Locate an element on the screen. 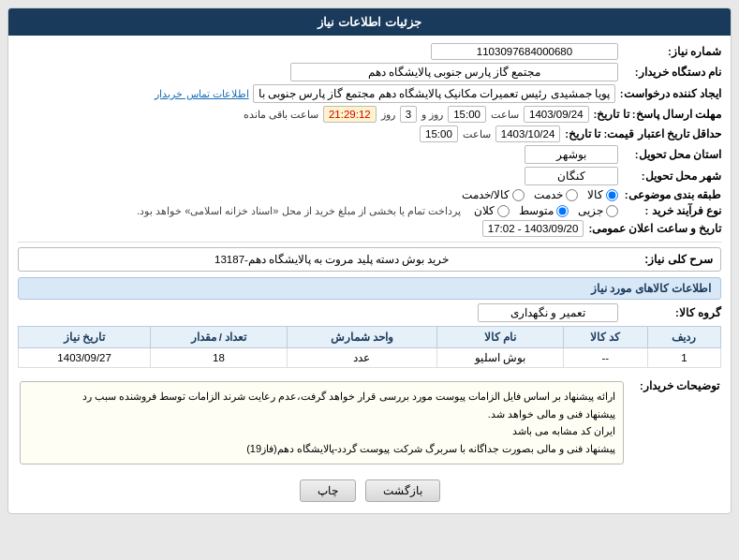  creator-label: ایجاد کننده درخواست: is located at coordinates (669, 94).